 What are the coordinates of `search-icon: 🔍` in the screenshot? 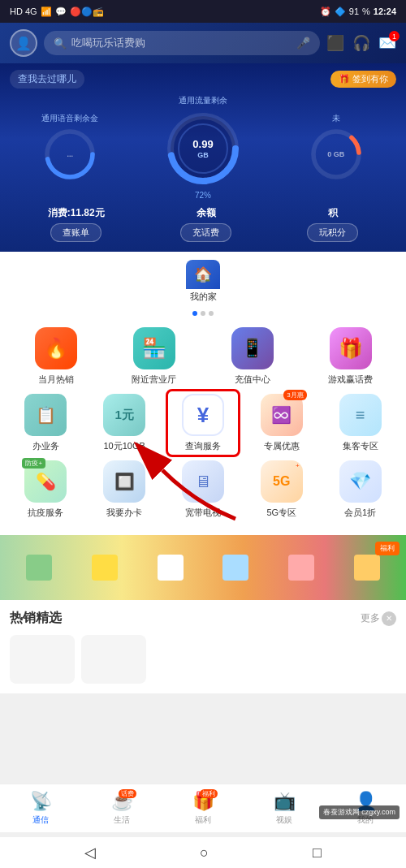 It's located at (60, 44).